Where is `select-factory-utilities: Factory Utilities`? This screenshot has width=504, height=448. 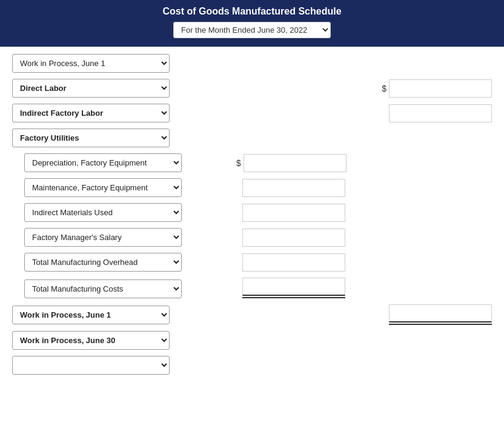
select-factory-utilities: Factory Utilities is located at coordinates (91, 138).